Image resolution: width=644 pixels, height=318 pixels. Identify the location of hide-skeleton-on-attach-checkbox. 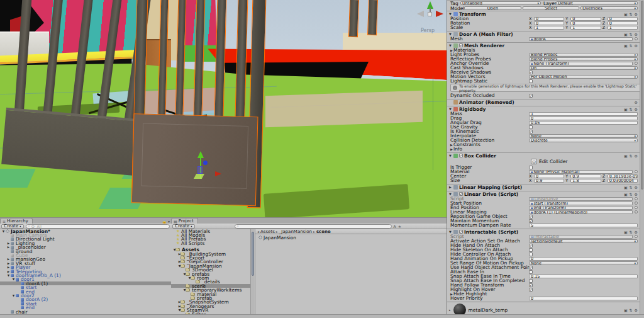
(531, 250).